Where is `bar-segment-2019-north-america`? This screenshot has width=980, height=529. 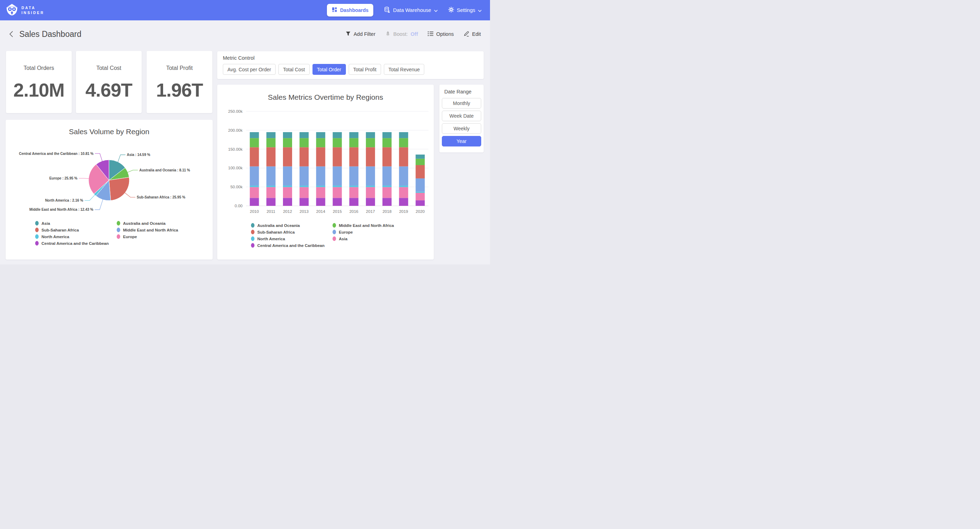 bar-segment-2019-north-america is located at coordinates (404, 186).